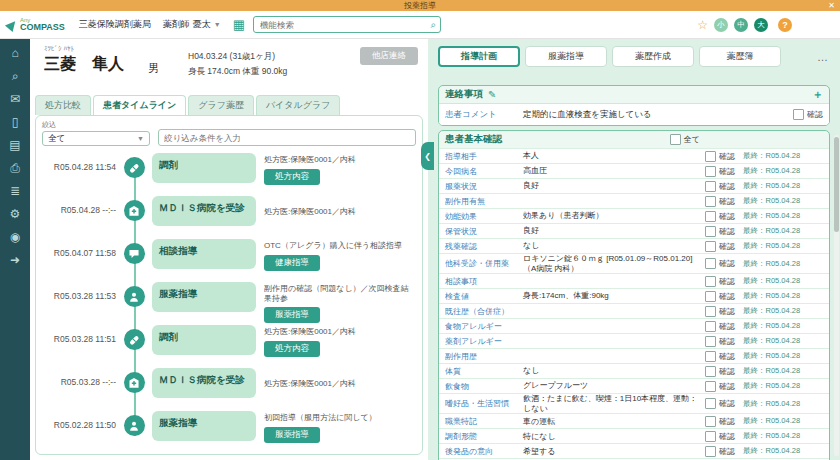  Describe the element at coordinates (192, 24) in the screenshot. I see `user-menu: 薬剤師 憂太 ▼` at that location.